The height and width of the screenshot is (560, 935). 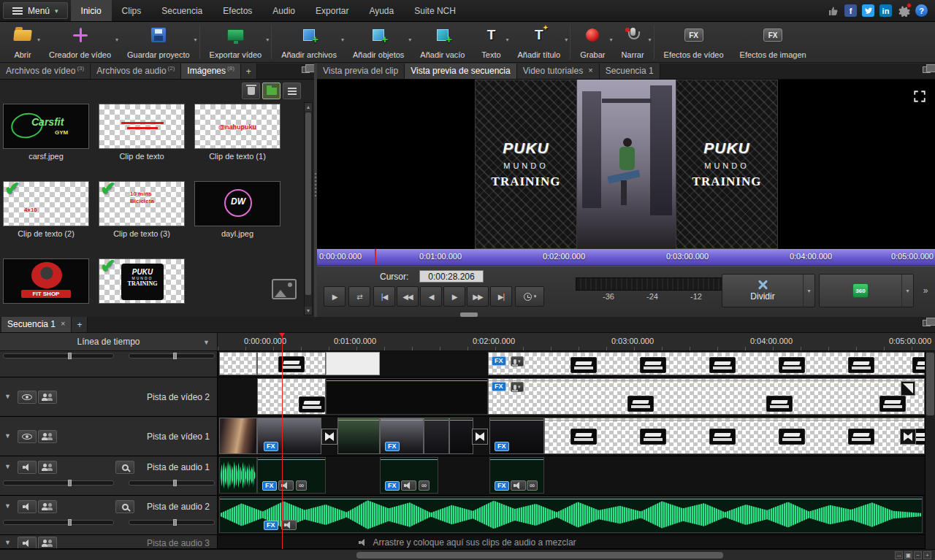 I want to click on step-back-button: ◀, so click(x=431, y=296).